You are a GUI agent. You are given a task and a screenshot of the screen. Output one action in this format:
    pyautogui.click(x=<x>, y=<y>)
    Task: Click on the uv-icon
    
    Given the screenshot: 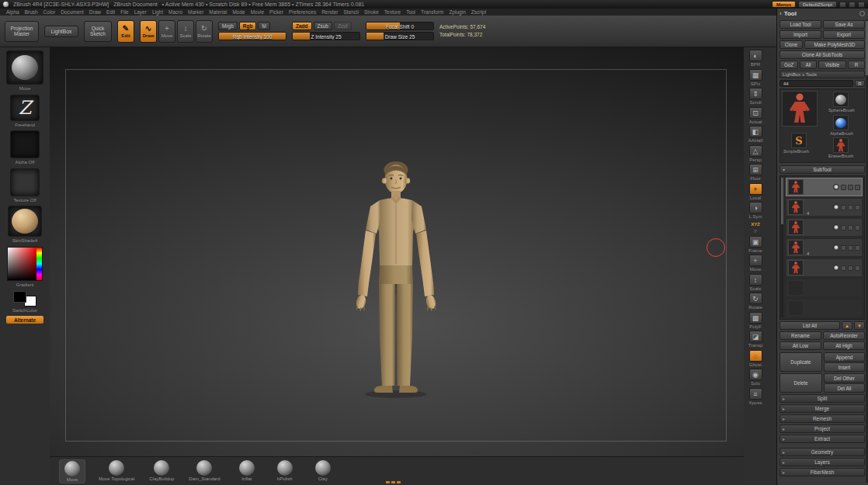 What is the action you would take?
    pyautogui.click(x=851, y=228)
    